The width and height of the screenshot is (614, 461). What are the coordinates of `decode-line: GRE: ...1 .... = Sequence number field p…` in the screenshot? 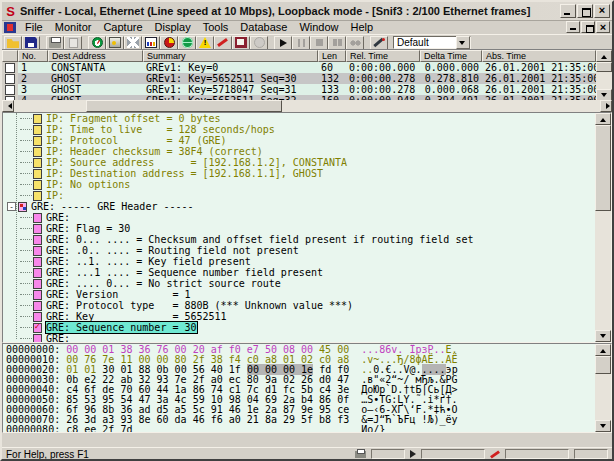 It's located at (299, 272).